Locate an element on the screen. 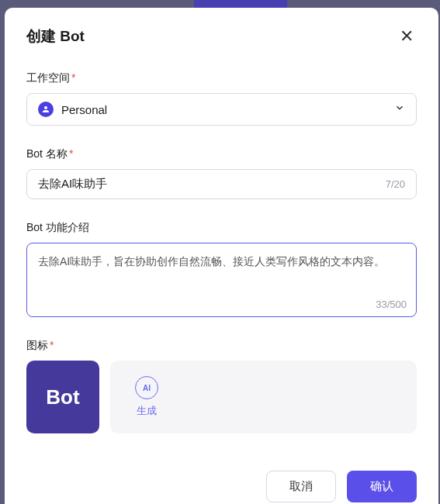 Image resolution: width=440 pixels, height=504 pixels. workspace-select: Personal is located at coordinates (222, 109).